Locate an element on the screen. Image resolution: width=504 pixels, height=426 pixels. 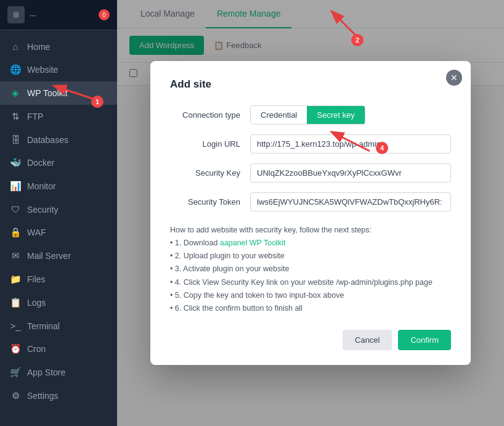
instructions-section: How to add website with security key, fo… is located at coordinates (311, 270).